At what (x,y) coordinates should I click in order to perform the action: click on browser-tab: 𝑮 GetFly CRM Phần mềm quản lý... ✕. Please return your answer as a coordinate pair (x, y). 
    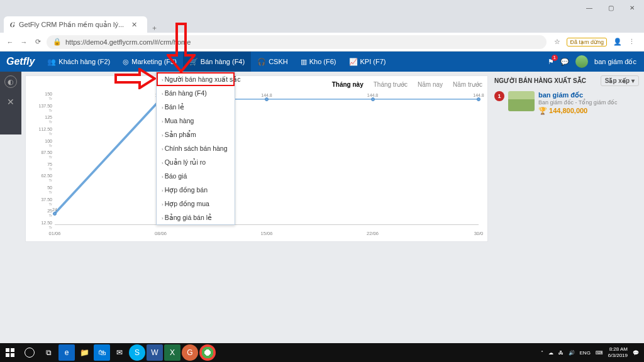
    Looking at the image, I should click on (75, 25).